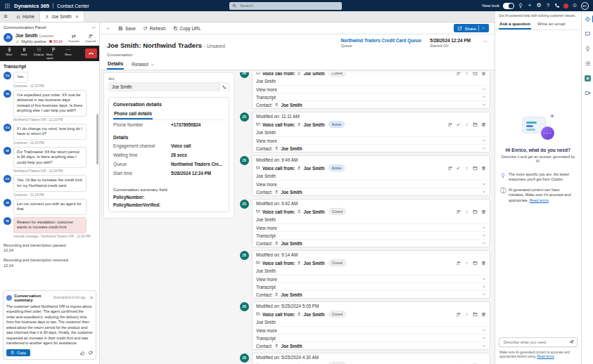 The height and width of the screenshot is (364, 593). I want to click on user-avatar: EC, so click(585, 6).